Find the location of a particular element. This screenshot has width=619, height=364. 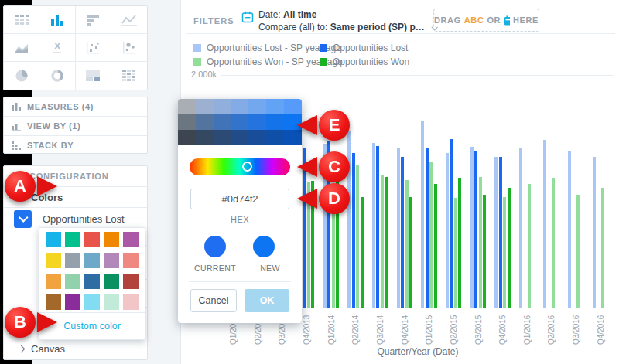

viz-type-column-chart-selected is located at coordinates (57, 20).